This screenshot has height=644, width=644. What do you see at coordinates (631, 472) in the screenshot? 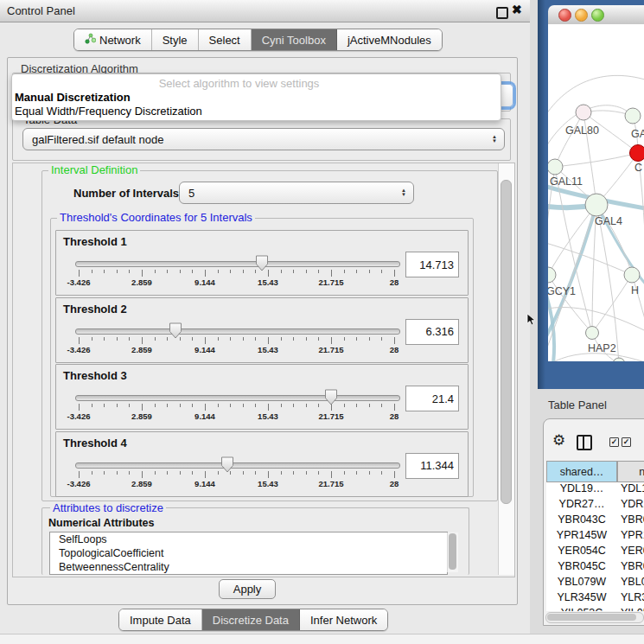
I see `column-header-name: name` at bounding box center [631, 472].